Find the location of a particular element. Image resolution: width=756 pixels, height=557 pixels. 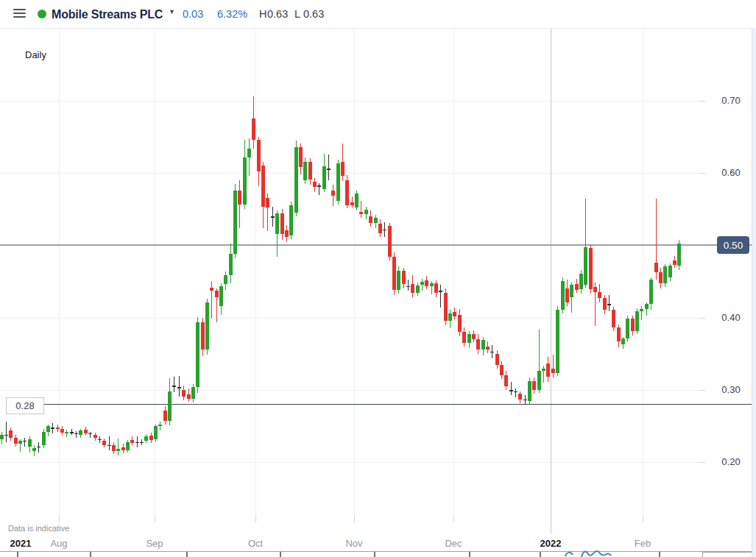

price-change-percent: 6.32% is located at coordinates (233, 14).